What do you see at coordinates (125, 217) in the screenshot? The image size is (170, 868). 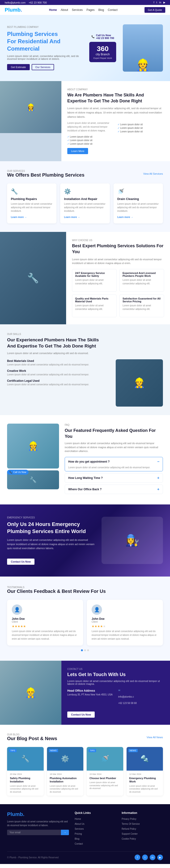 I see `service-link-2: Learn more →` at bounding box center [125, 217].